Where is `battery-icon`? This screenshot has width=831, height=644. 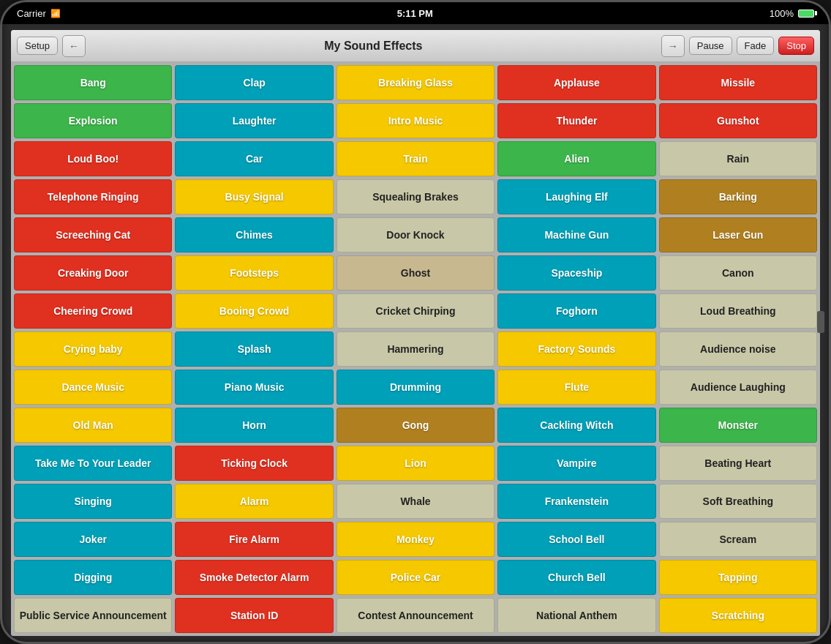
battery-icon is located at coordinates (806, 13).